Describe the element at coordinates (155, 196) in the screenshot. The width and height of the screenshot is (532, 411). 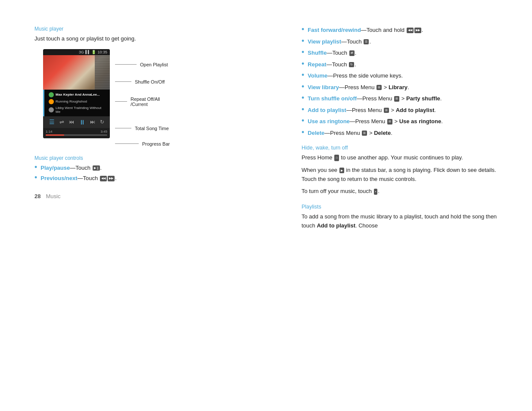
I see `page-footer: 28 Music` at that location.